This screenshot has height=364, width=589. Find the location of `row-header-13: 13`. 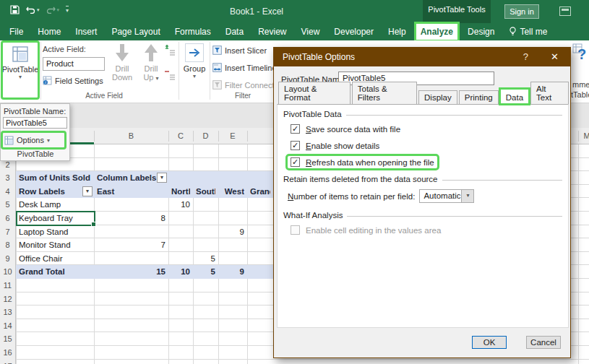

row-header-13: 13 is located at coordinates (7, 312).